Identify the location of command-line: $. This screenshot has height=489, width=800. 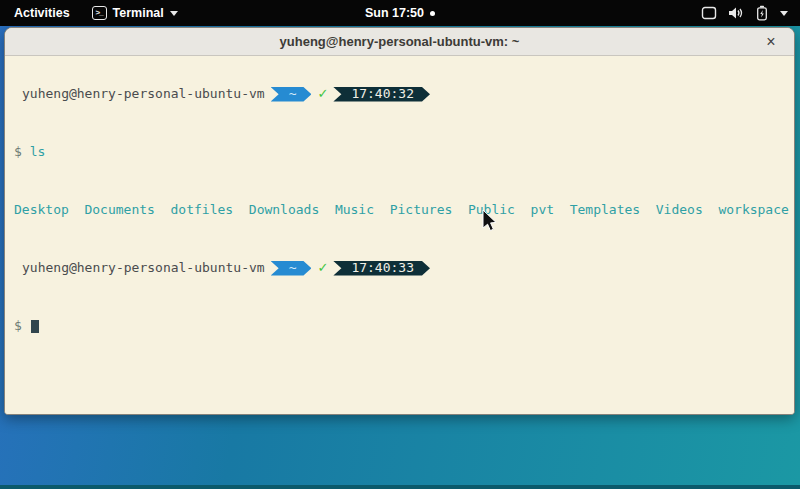
(403, 326).